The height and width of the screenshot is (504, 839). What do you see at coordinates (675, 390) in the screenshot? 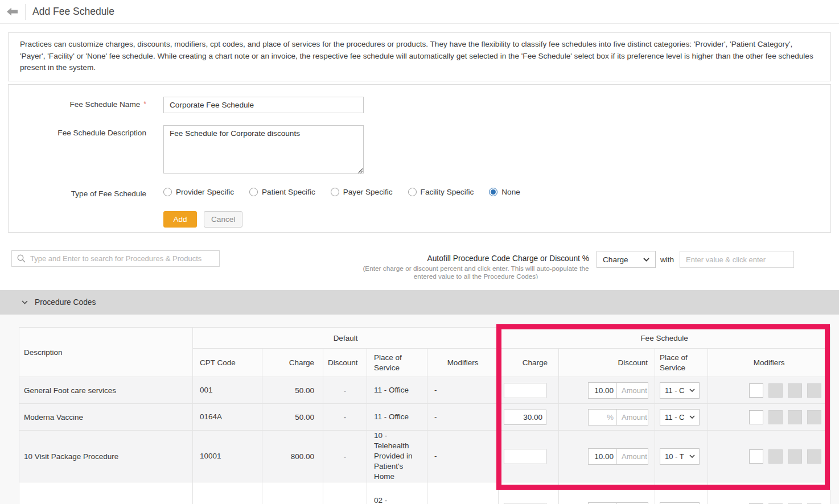
I see `fs-pos-value: 11 - C` at bounding box center [675, 390].